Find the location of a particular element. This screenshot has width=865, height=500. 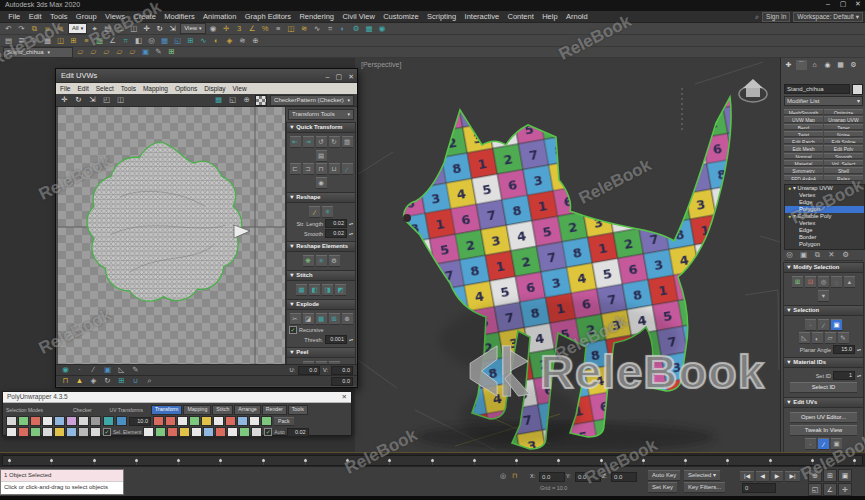

lock-selection-icon: ⊓ is located at coordinates (66, 381).